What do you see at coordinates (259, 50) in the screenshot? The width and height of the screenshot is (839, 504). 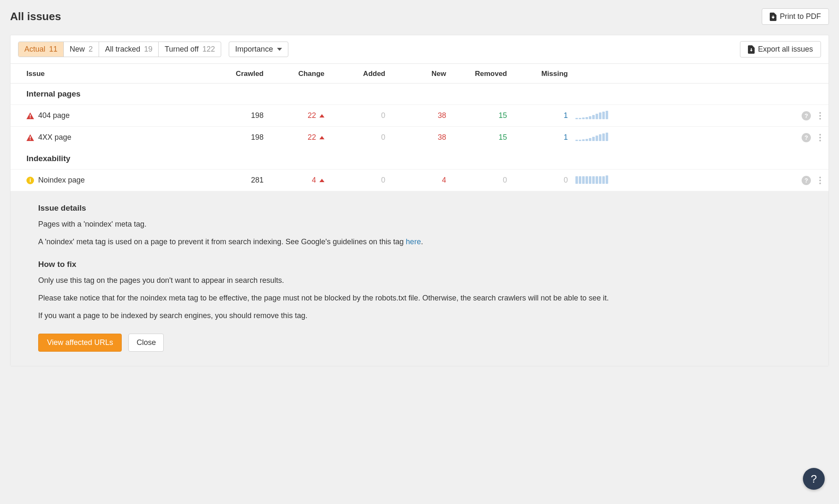 I see `sort-dropdown: Importance` at bounding box center [259, 50].